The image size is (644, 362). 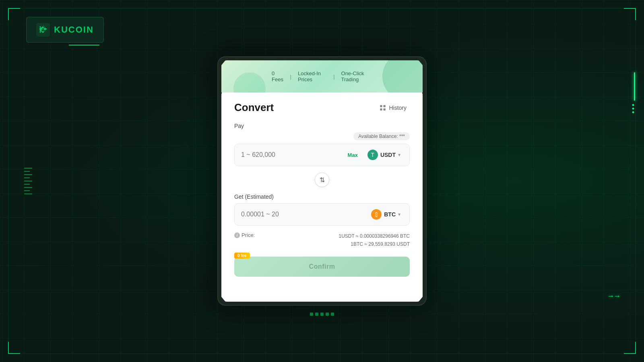 What do you see at coordinates (245, 235) in the screenshot?
I see `price-label: i Price:` at bounding box center [245, 235].